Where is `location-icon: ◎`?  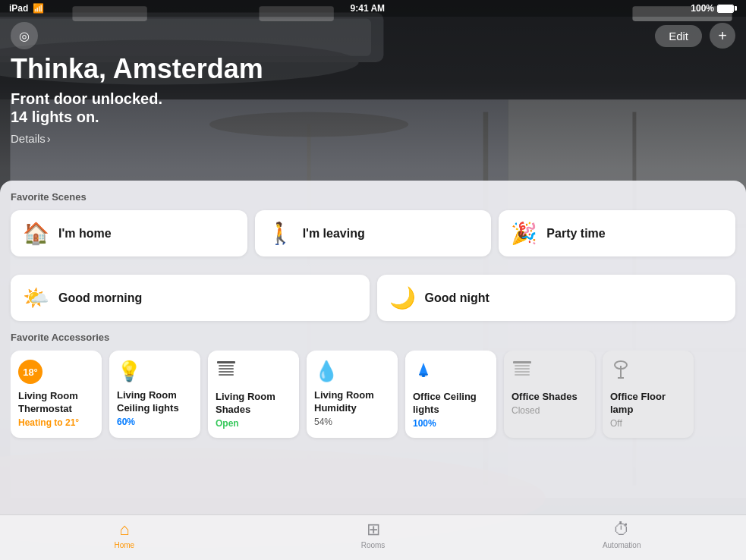 location-icon: ◎ is located at coordinates (24, 36).